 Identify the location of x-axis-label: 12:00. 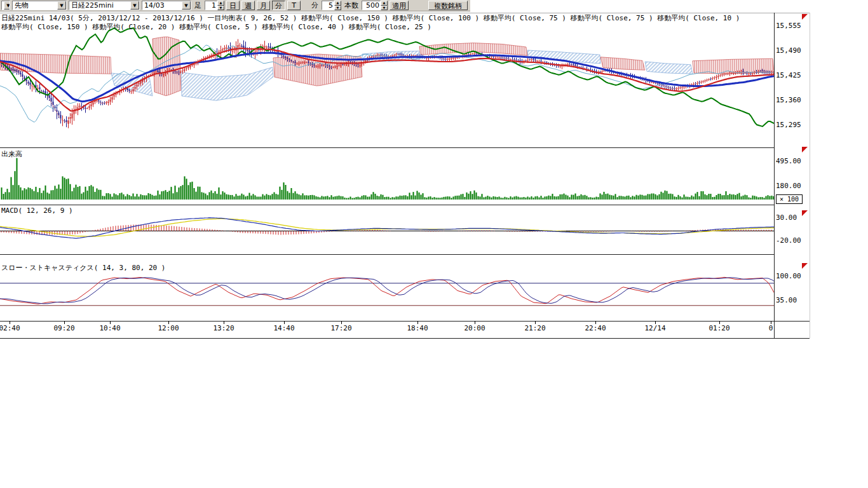
(168, 328).